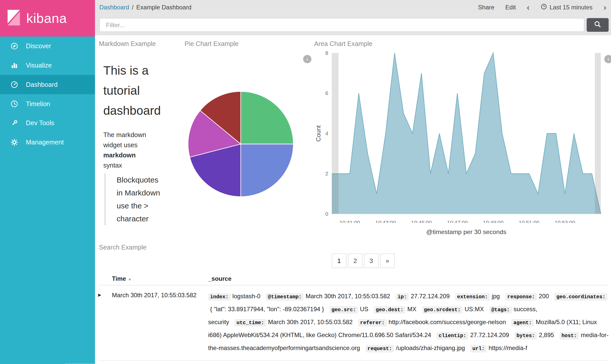 The width and height of the screenshot is (611, 364). Describe the element at coordinates (123, 247) in the screenshot. I see `search-panel-title: Search Example` at that location.